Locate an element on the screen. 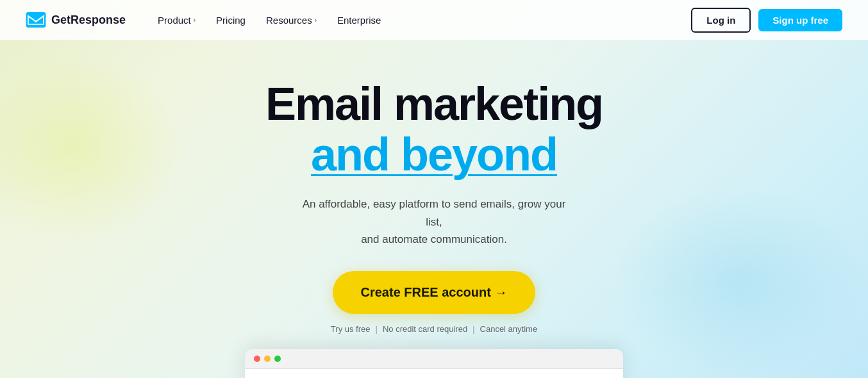 The width and height of the screenshot is (868, 378). navbar: GetResponse Product › Pricing Resources … is located at coordinates (434, 21).